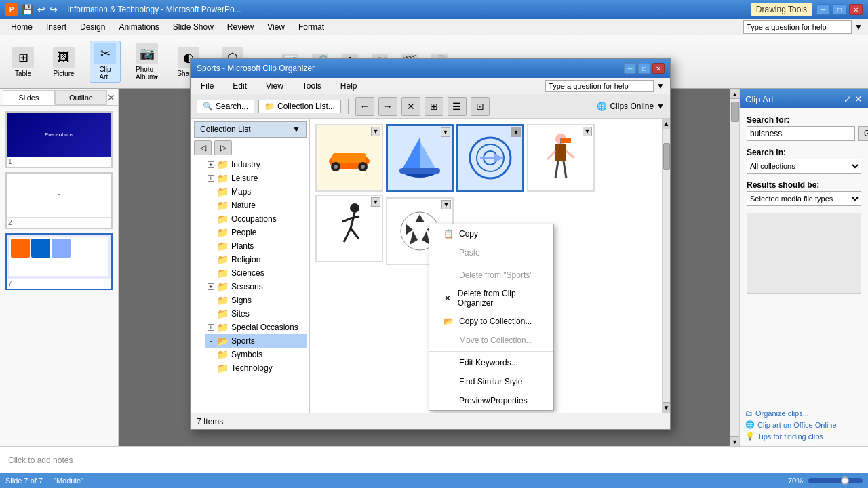 The height and width of the screenshot is (488, 868). I want to click on tree-item-plants: 📁 Plants, so click(256, 246).